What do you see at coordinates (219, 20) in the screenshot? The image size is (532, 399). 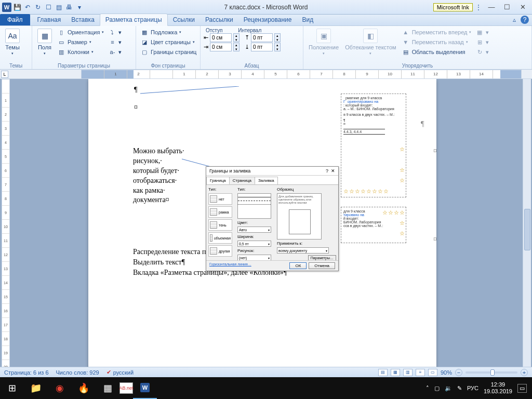 I see `tab-mailings: Рассылки` at bounding box center [219, 20].